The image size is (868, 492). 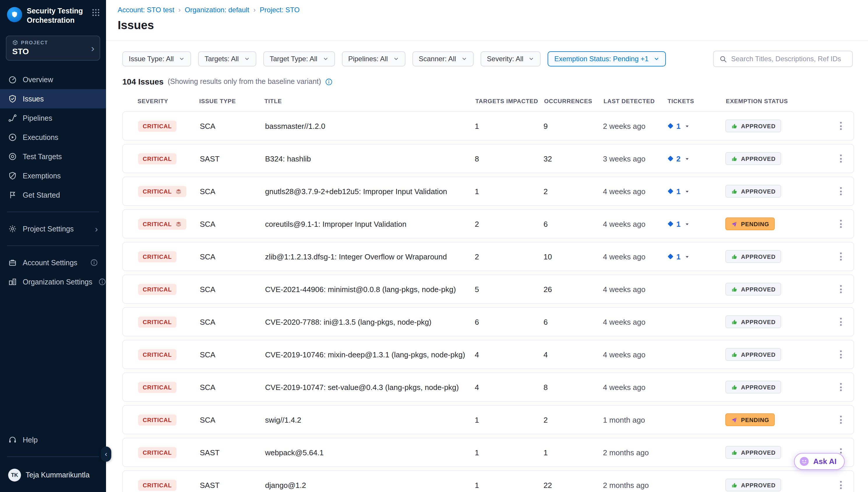 I want to click on sidebar-item-label: Account Settings, so click(x=50, y=263).